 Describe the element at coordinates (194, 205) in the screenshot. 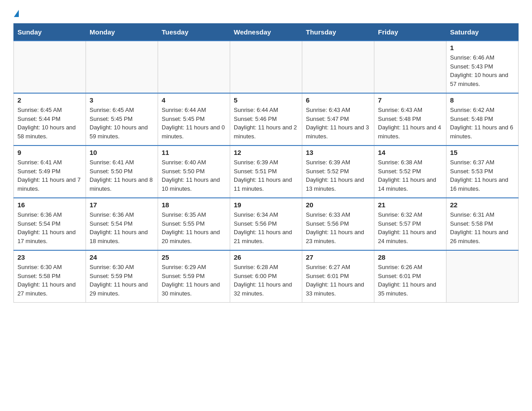

I see `day-number: 18` at that location.